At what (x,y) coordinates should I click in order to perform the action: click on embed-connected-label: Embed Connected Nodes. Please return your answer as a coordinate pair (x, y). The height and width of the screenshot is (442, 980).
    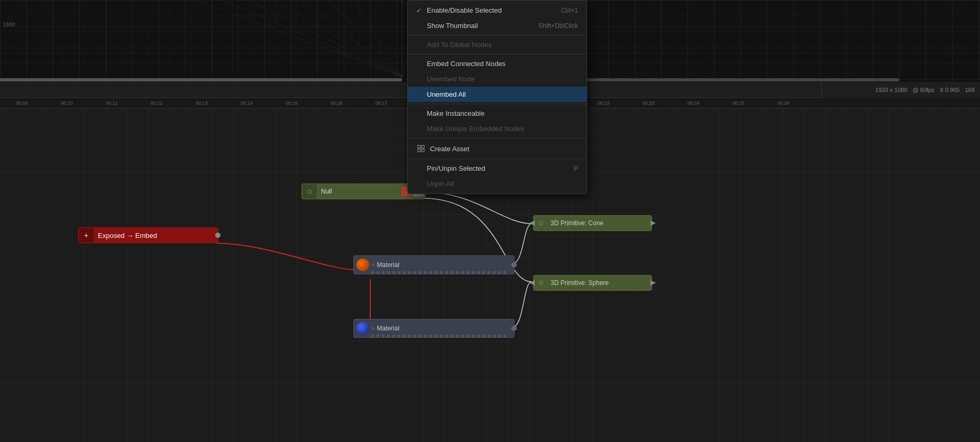
    Looking at the image, I should click on (466, 63).